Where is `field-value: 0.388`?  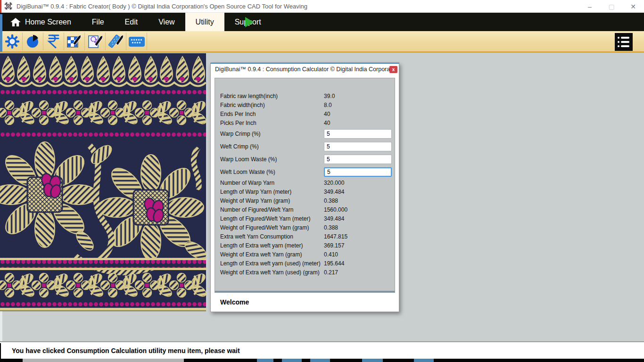
field-value: 0.388 is located at coordinates (331, 201).